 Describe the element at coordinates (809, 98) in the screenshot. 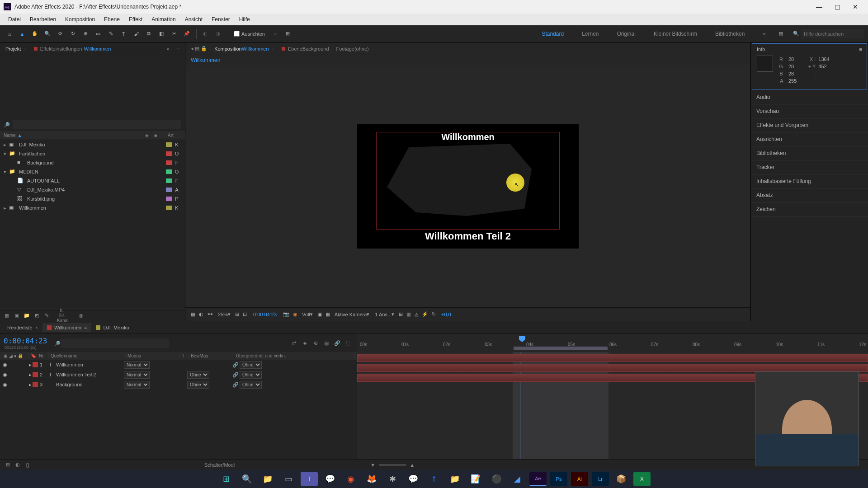

I see `panel-audio: Audio` at that location.